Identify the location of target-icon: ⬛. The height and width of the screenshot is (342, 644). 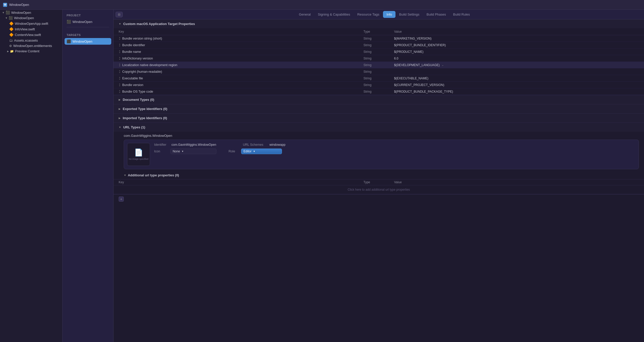
(69, 41).